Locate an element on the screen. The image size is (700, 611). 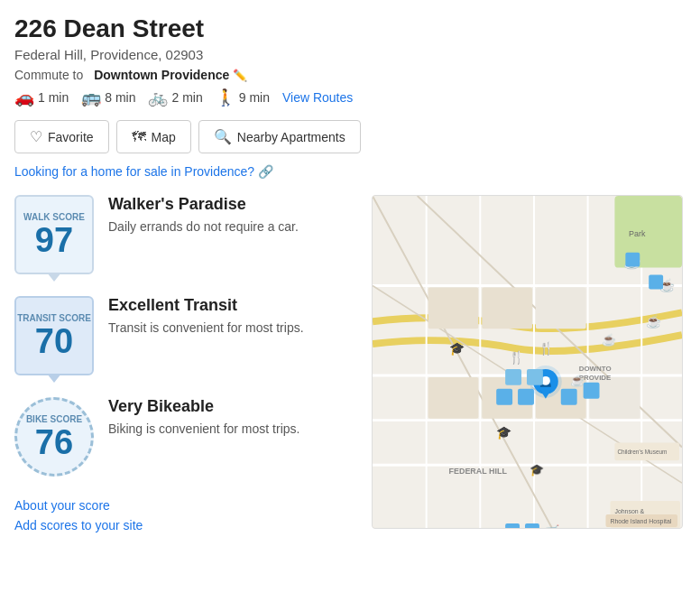
action-buttons: ♡ Favorite 🗺 Map 🔍 Nearby Apartments is located at coordinates (350, 137).